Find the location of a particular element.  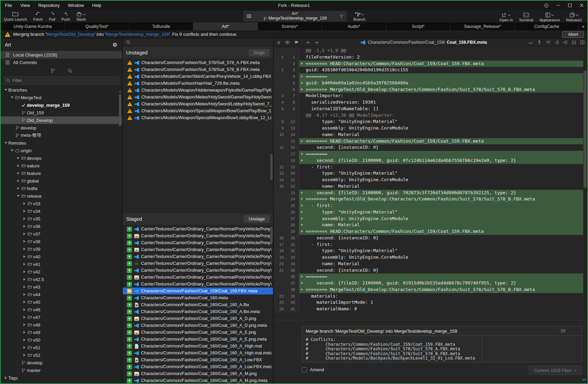

tree-item-v39: v39 is located at coordinates (61, 249).